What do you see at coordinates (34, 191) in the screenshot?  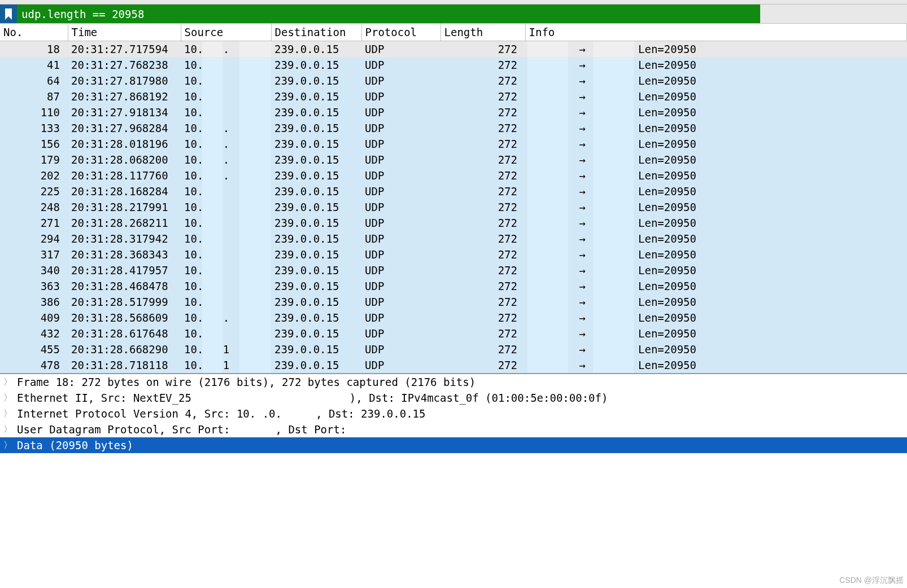 I see `cell-no: 225` at bounding box center [34, 191].